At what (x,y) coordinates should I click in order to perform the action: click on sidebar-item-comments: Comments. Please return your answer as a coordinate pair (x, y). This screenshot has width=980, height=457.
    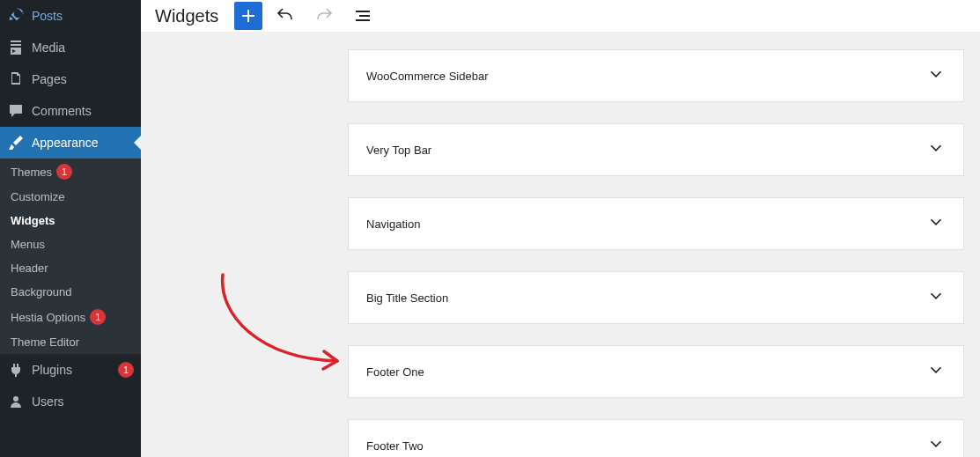
    Looking at the image, I should click on (70, 111).